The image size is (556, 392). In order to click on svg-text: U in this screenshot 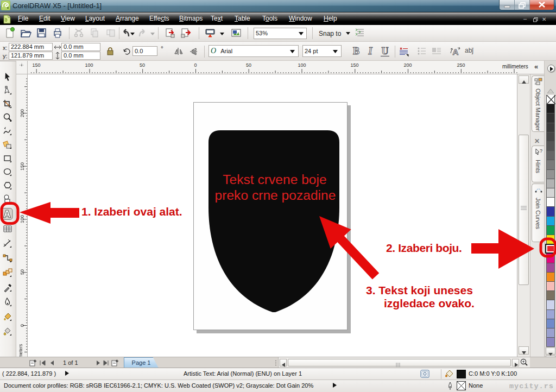, I will do `click(386, 51)`.